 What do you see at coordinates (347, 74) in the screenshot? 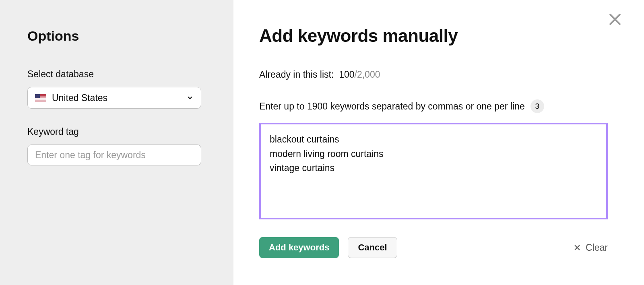
I see `already-count: 100` at bounding box center [347, 74].